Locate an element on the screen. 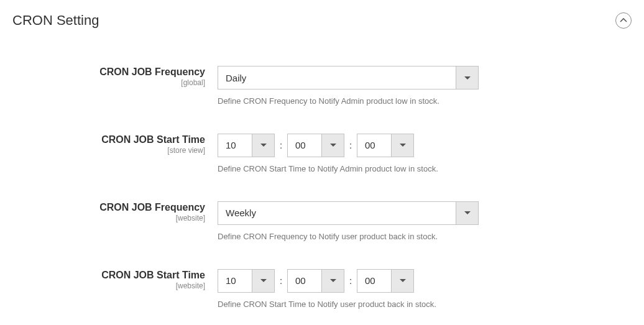 Image resolution: width=644 pixels, height=325 pixels. collapse-toggle-button is located at coordinates (623, 21).